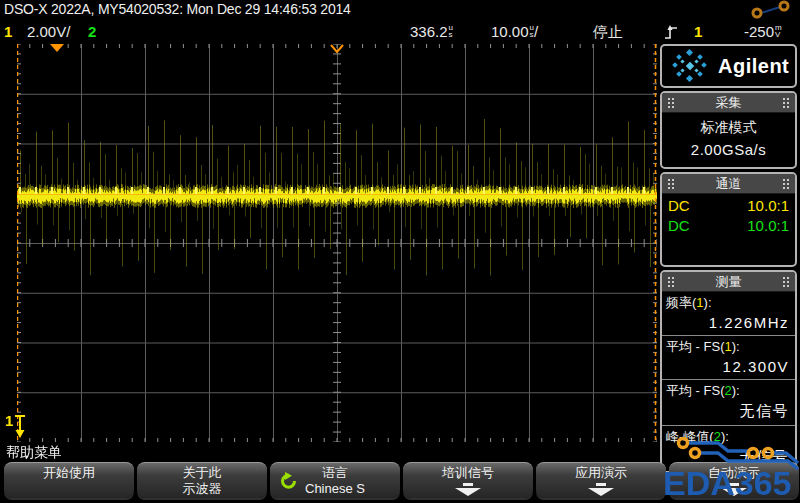 The height and width of the screenshot is (503, 800). What do you see at coordinates (728, 130) in the screenshot?
I see `acquisition-box: 采集 标准模式 2.00GSa/s` at bounding box center [728, 130].